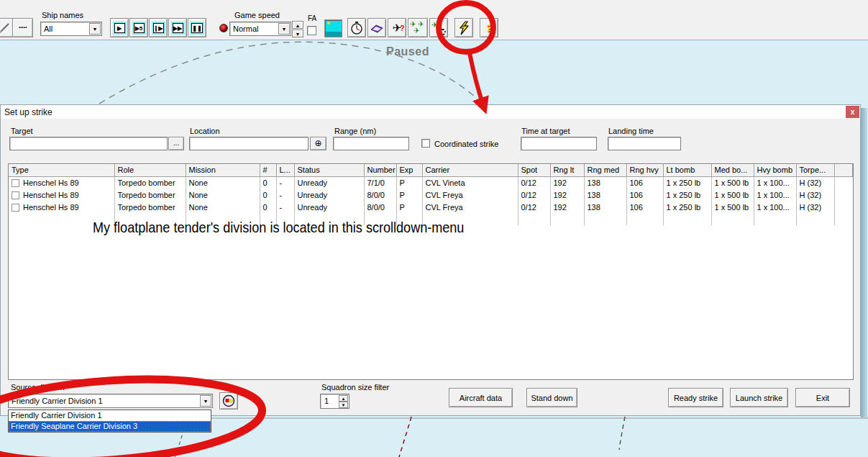 The width and height of the screenshot is (868, 457). What do you see at coordinates (249, 144) in the screenshot?
I see `location-field` at bounding box center [249, 144].